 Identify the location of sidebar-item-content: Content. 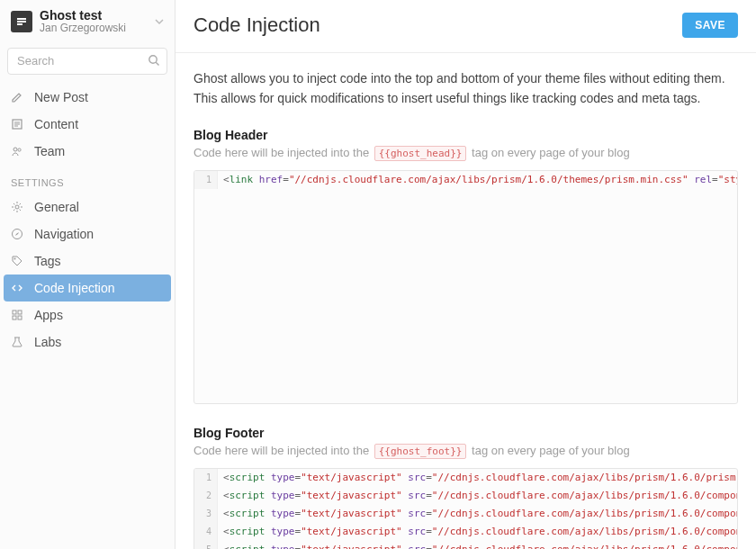
(87, 124).